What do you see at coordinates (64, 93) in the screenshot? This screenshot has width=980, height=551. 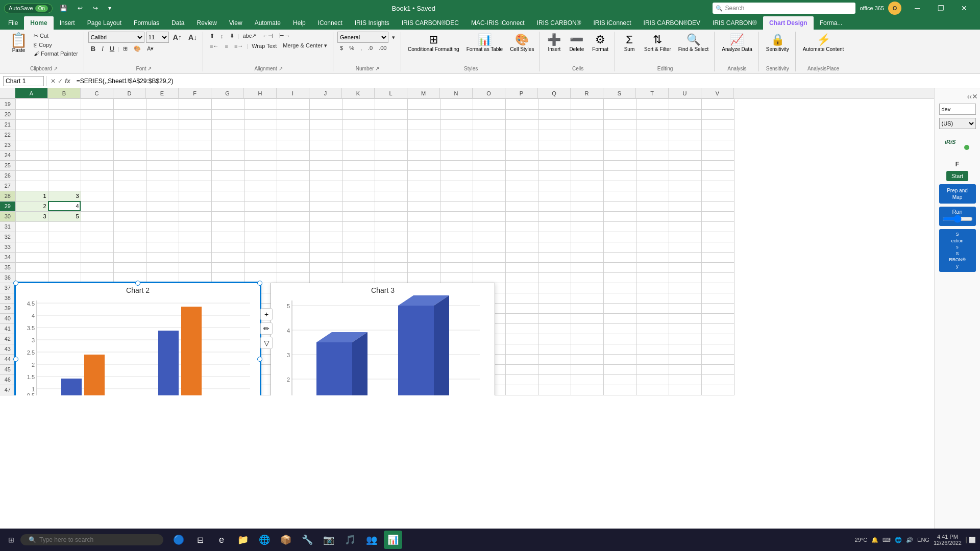 I see `col-header-b: B` at bounding box center [64, 93].